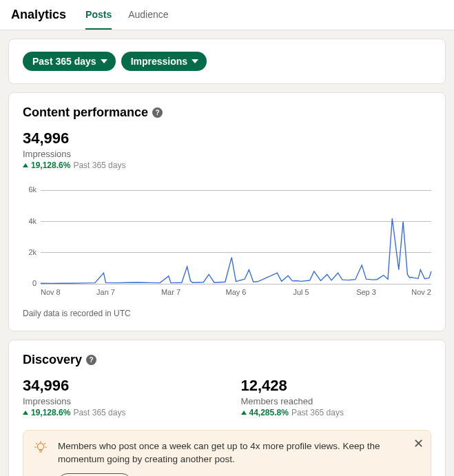  I want to click on heading-text: Content performance, so click(85, 113).